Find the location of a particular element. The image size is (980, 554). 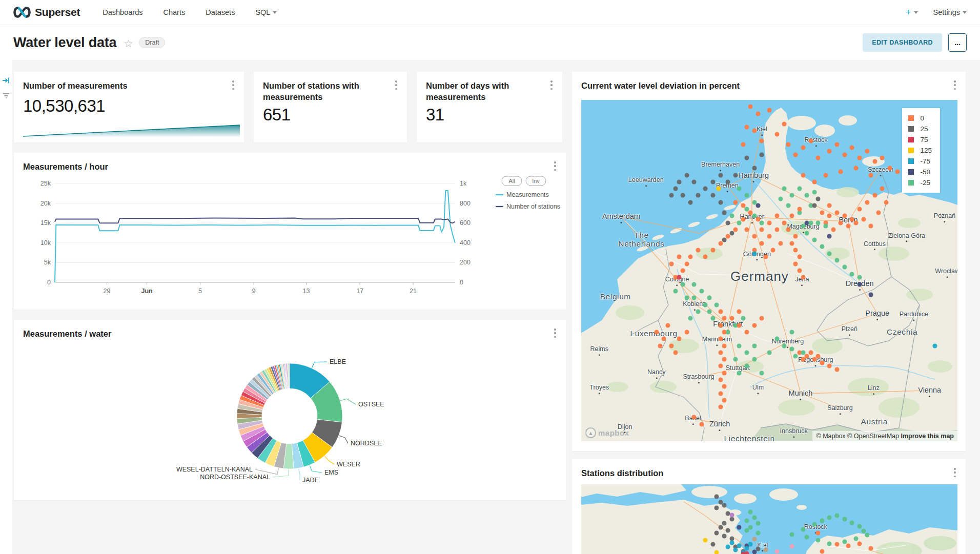

settings-menu: Settings is located at coordinates (950, 12).